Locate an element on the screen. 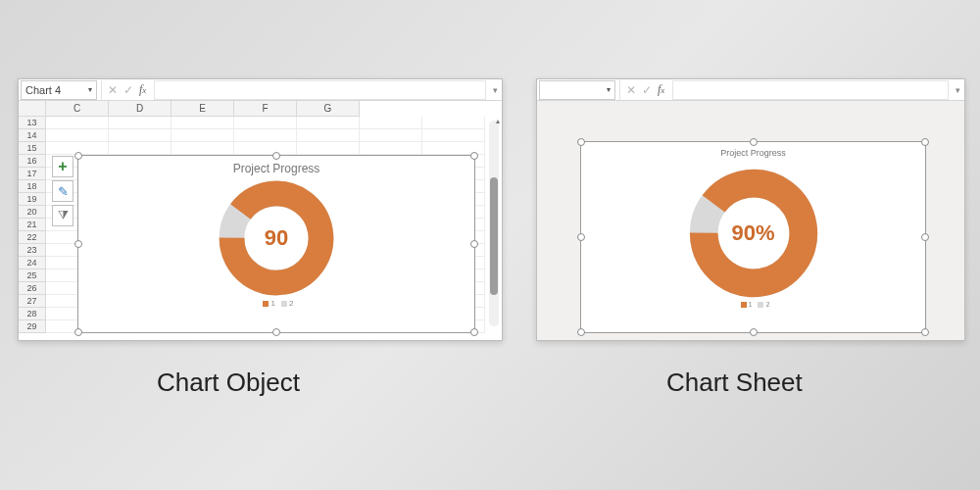 The height and width of the screenshot is (490, 980). caption-right: Chart Sheet is located at coordinates (735, 382).